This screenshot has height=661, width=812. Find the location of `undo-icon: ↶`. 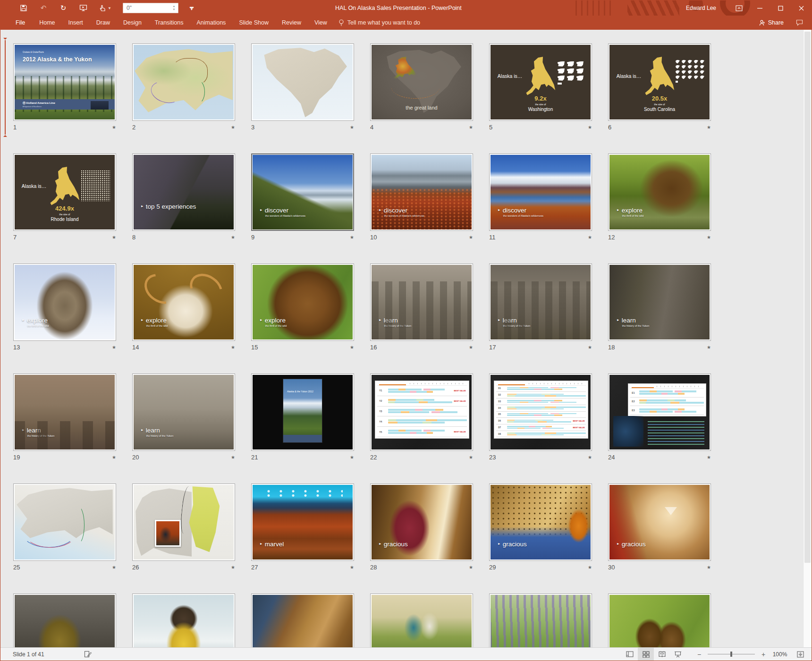

undo-icon: ↶ is located at coordinates (43, 8).